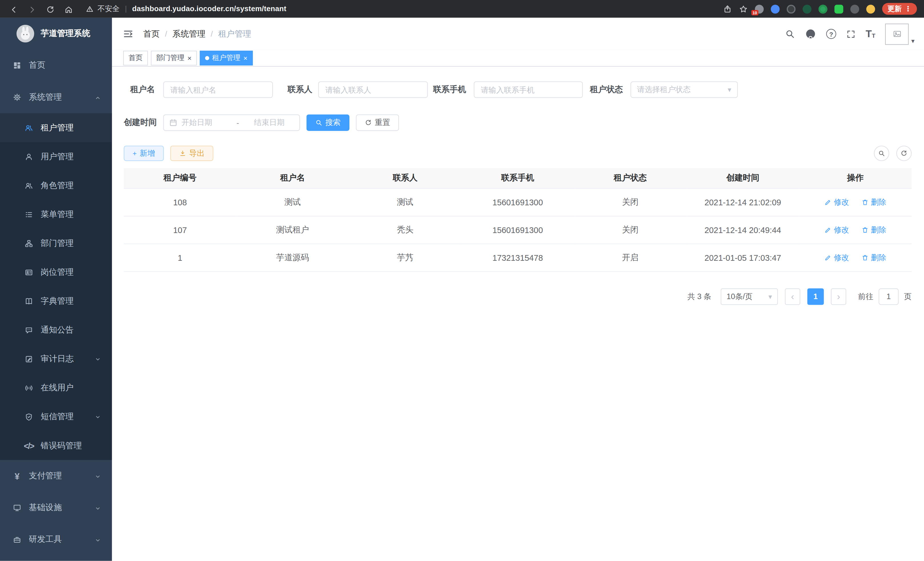  I want to click on address-bar: 不安全 | dashboard.yudao.iocoder.cn/system/…, so click(404, 9).